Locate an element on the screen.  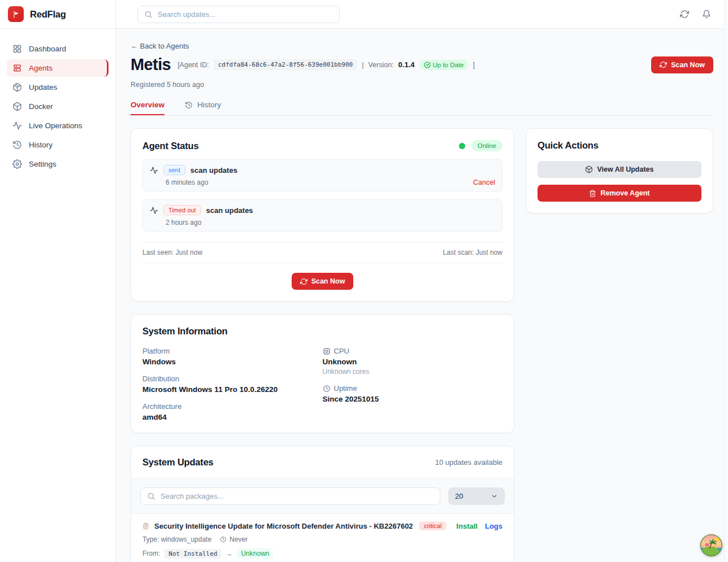
sidebar-item-agents: Agents is located at coordinates (58, 68).